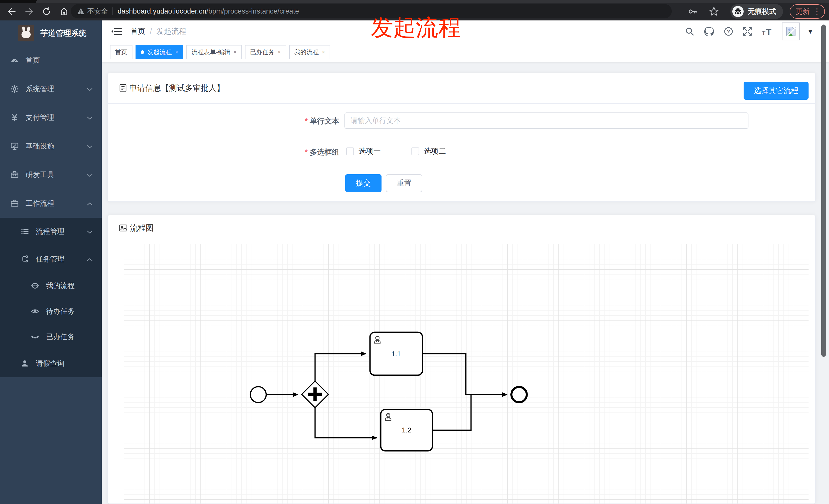 Image resolution: width=829 pixels, height=504 pixels. What do you see at coordinates (113, 11) in the screenshot?
I see `url-divider` at bounding box center [113, 11].